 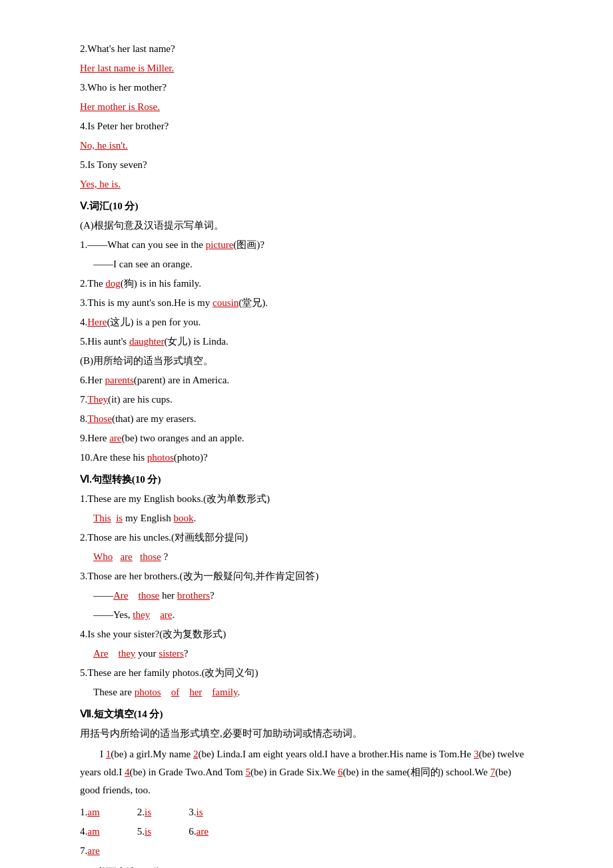 I want to click on 5b-q10: 10.Are these his photos(photo)?, so click(x=306, y=457).